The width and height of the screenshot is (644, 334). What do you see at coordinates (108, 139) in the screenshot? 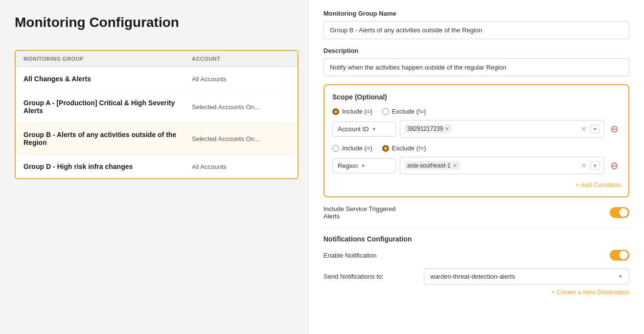
I see `group-name: Group B - Alerts of any activities outsi…` at bounding box center [108, 139].